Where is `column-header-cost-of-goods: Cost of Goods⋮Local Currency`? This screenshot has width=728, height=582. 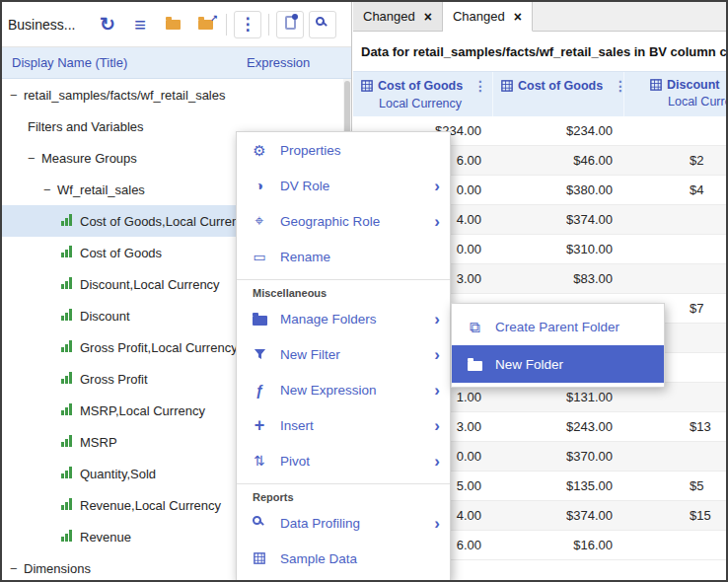
column-header-cost-of-goods: Cost of Goods⋮Local Currency is located at coordinates (423, 95).